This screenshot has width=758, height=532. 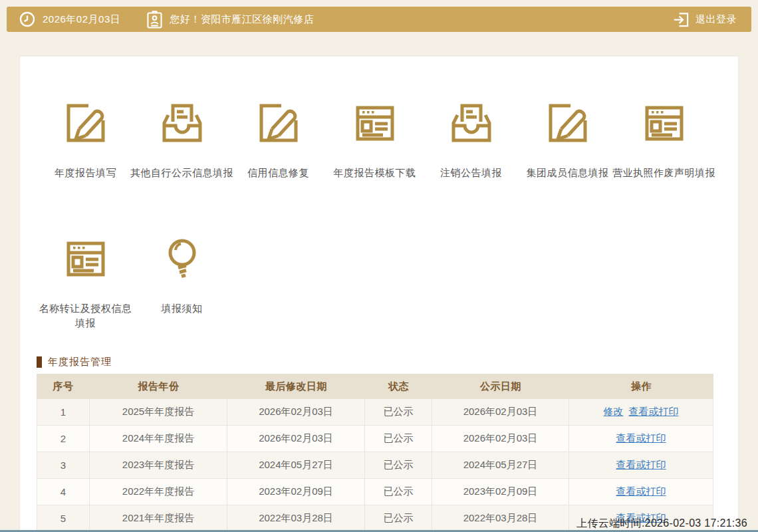 What do you see at coordinates (85, 282) in the screenshot?
I see `menu-item-name-transfer-authorization: 名称转让及授权信息填报` at bounding box center [85, 282].